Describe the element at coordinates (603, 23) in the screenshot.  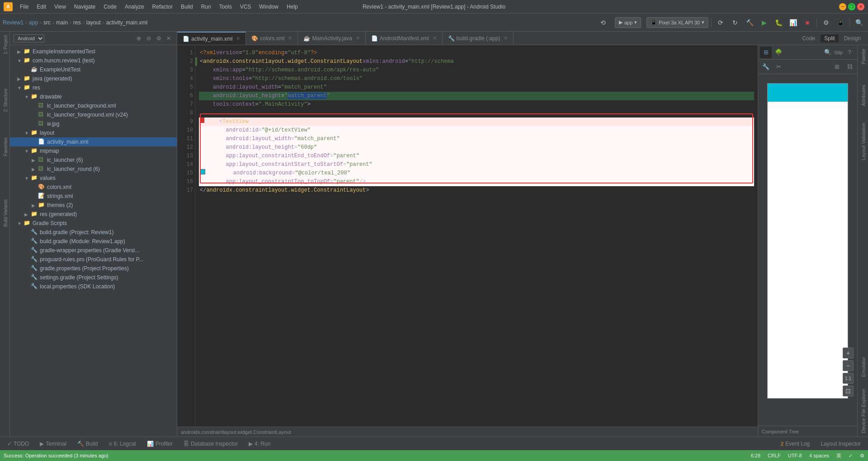
I see `sync-btn: ⟲` at that location.